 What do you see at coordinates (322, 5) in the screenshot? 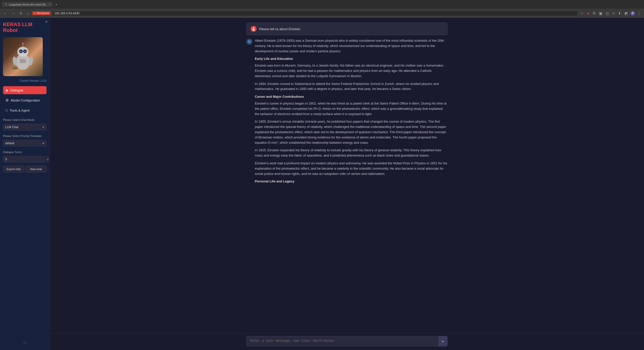
I see `browser-tab-bar: ⬡ Langchain-Keras-llm-robot Wi... × +` at bounding box center [322, 5].